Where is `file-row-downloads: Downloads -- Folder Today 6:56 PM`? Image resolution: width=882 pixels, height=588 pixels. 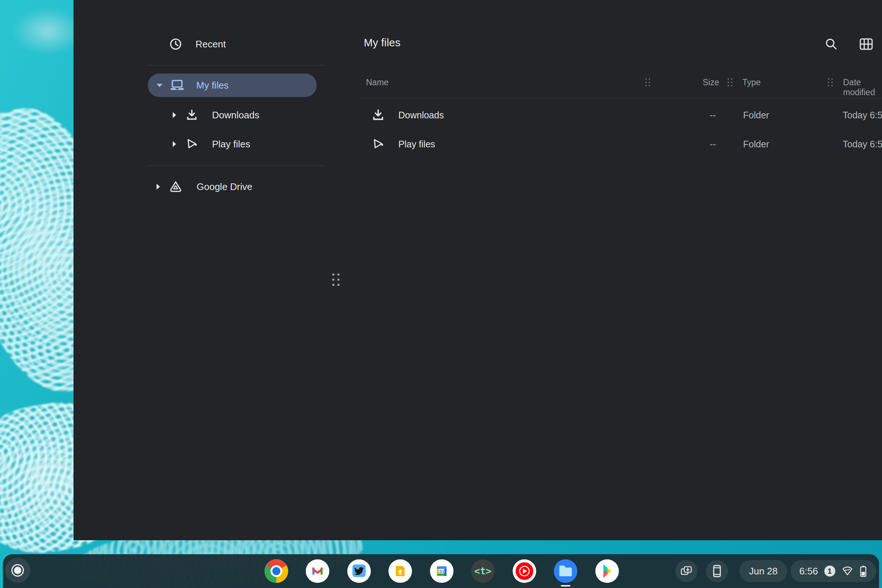
file-row-downloads: Downloads -- Folder Today 6:56 PM is located at coordinates (621, 116).